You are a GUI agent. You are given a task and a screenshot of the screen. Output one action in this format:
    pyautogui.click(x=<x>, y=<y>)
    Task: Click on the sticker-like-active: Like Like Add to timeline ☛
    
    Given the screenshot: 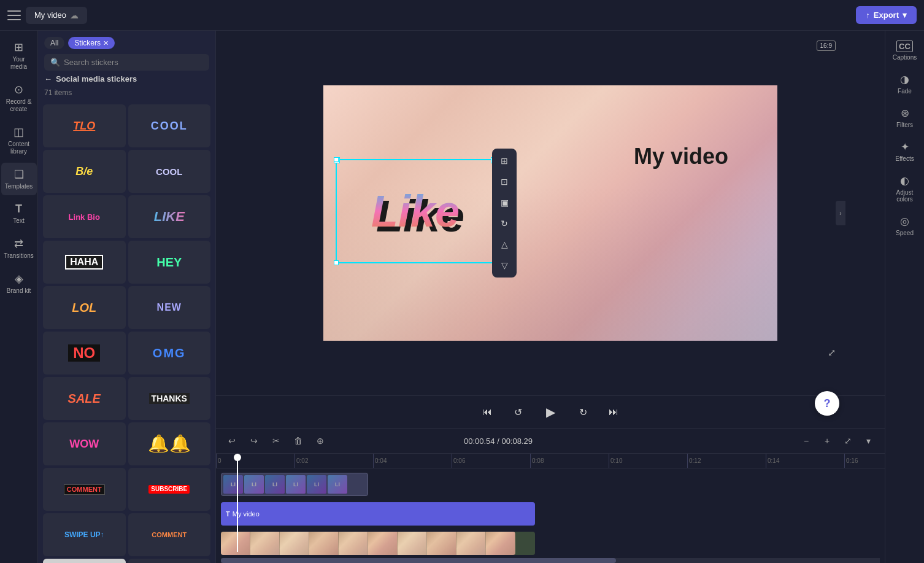 What is the action you would take?
    pyautogui.click(x=85, y=561)
    